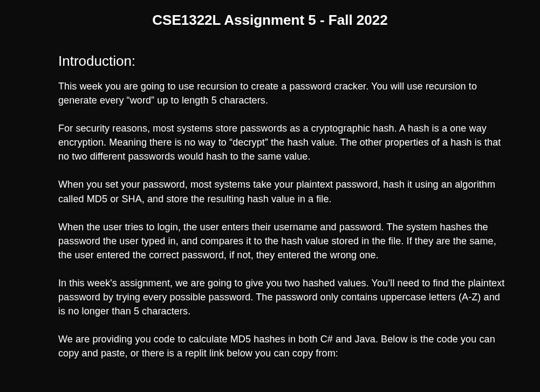  I want to click on section-heading-introduction: Introduction:, so click(283, 61).